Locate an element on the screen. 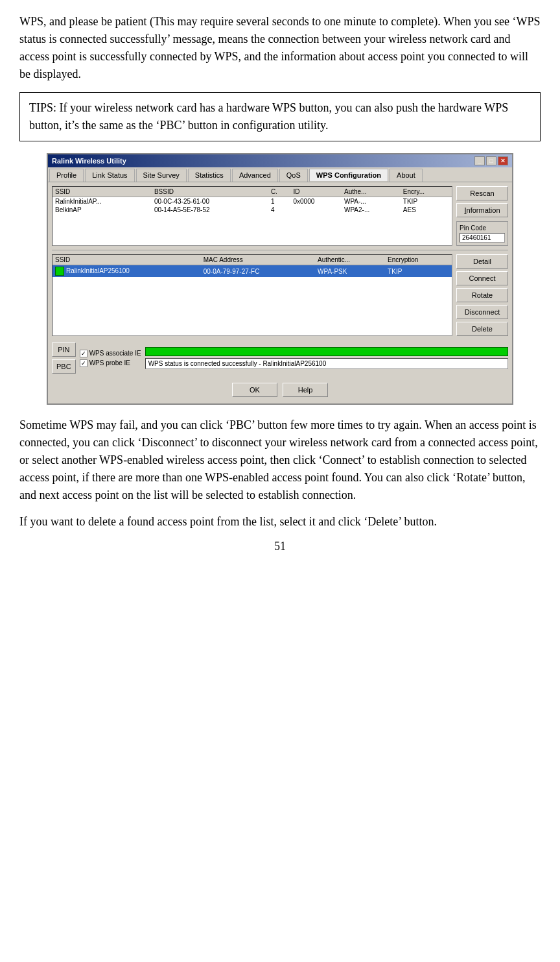 This screenshot has height=962, width=560. cell-encry-2: AES is located at coordinates (426, 210).